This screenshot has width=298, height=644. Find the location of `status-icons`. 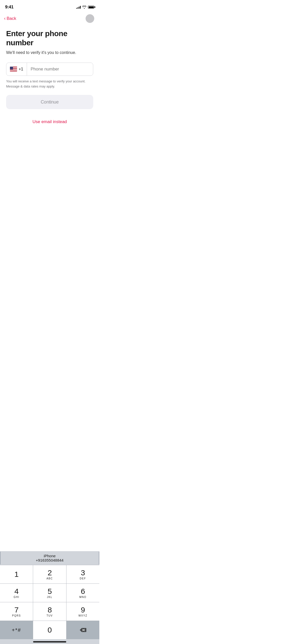

status-icons is located at coordinates (85, 7).